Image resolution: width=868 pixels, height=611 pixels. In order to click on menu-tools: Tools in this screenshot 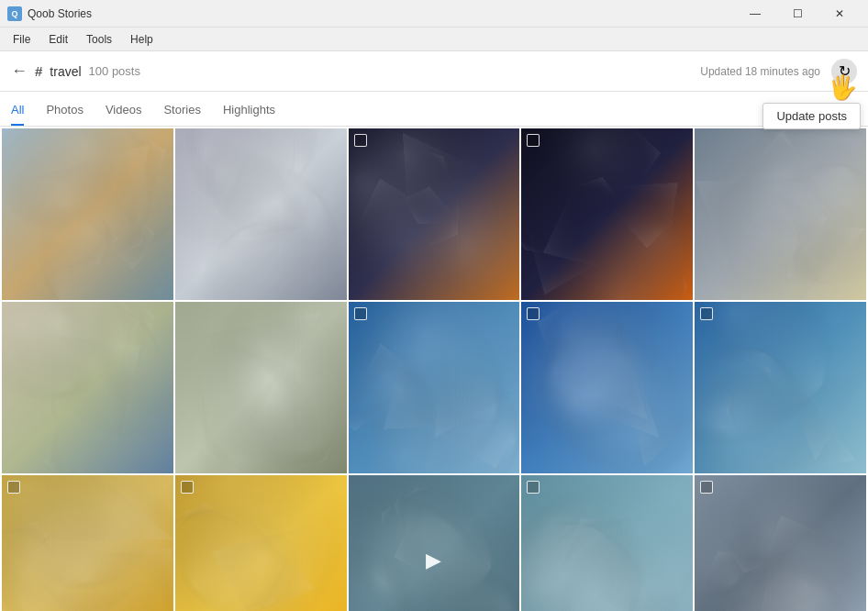, I will do `click(99, 39)`.